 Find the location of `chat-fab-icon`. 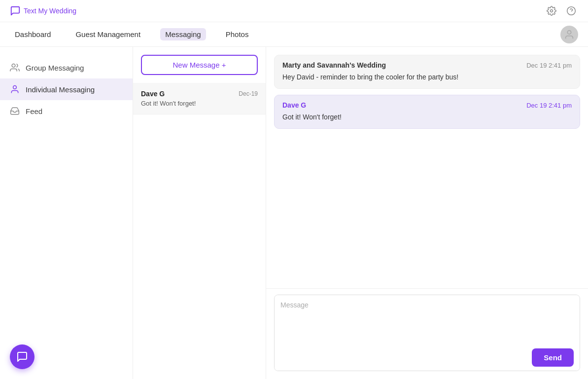

chat-fab-icon is located at coordinates (22, 357).